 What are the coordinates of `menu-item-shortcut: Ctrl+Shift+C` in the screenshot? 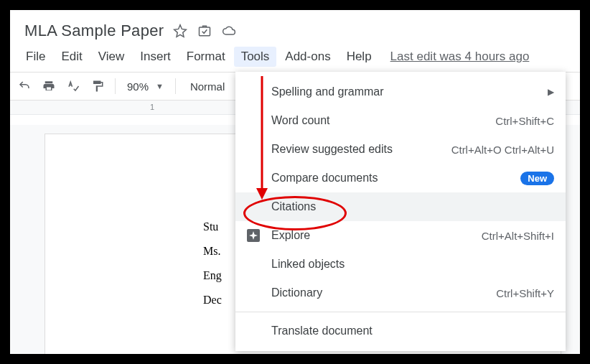 It's located at (525, 121).